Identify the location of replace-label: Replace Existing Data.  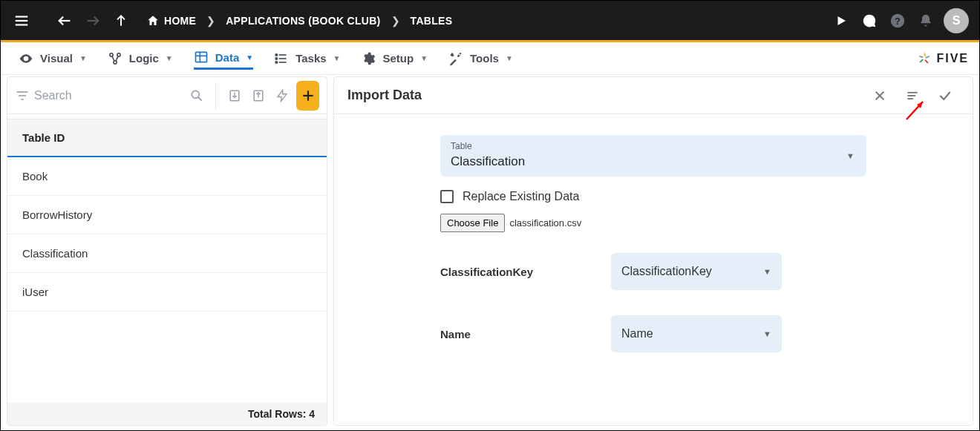
(521, 197).